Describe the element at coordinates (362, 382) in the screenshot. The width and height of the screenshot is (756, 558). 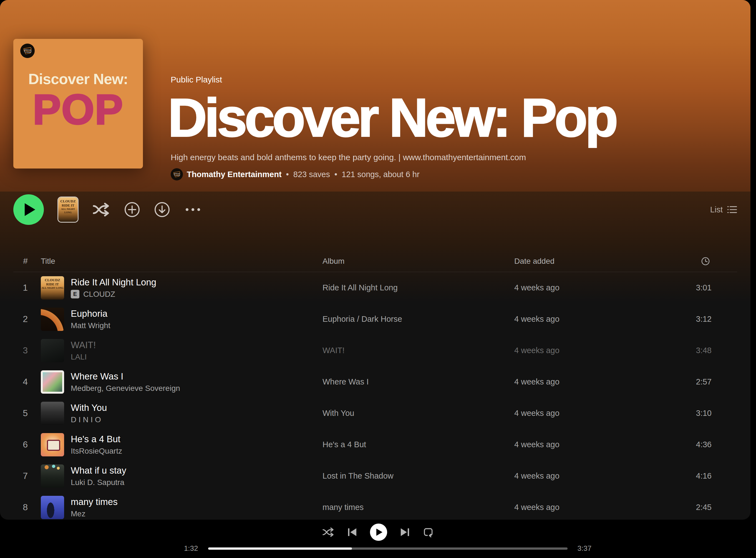
I see `track-row: 4 Where Was I Medberg, Genevieve Soverei…` at that location.